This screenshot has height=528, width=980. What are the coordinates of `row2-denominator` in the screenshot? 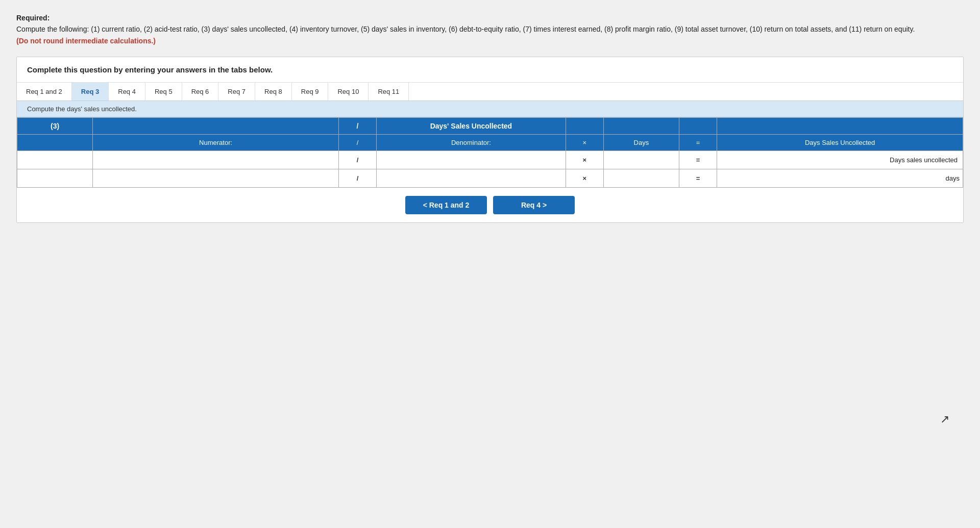 It's located at (472, 179).